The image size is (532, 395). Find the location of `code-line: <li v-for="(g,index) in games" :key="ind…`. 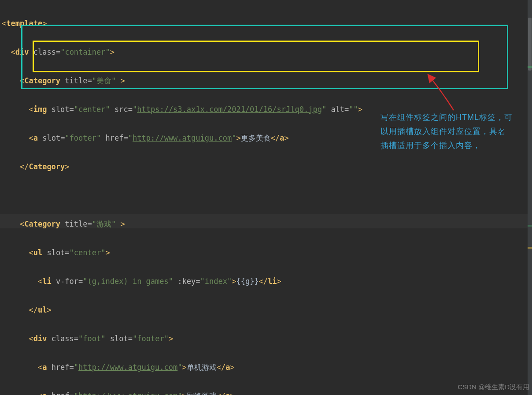

code-line: <li v-for="(g,index) in games" :key="ind… is located at coordinates (267, 281).